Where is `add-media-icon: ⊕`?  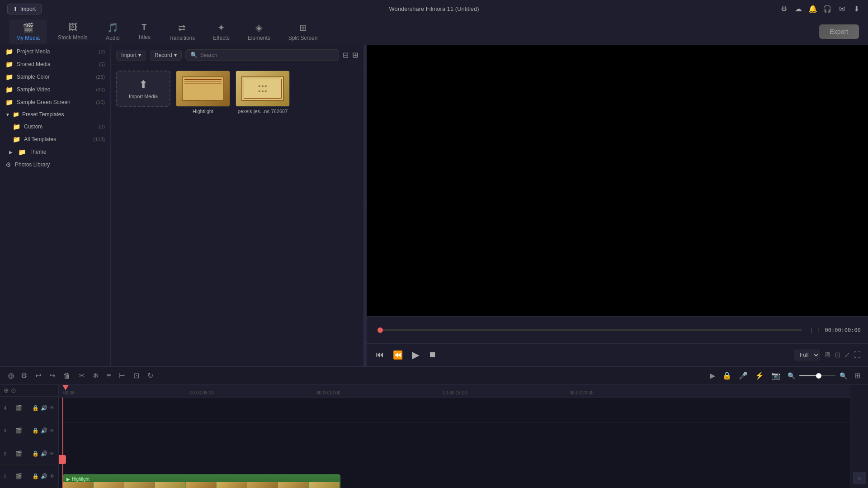 add-media-icon: ⊕ is located at coordinates (6, 390).